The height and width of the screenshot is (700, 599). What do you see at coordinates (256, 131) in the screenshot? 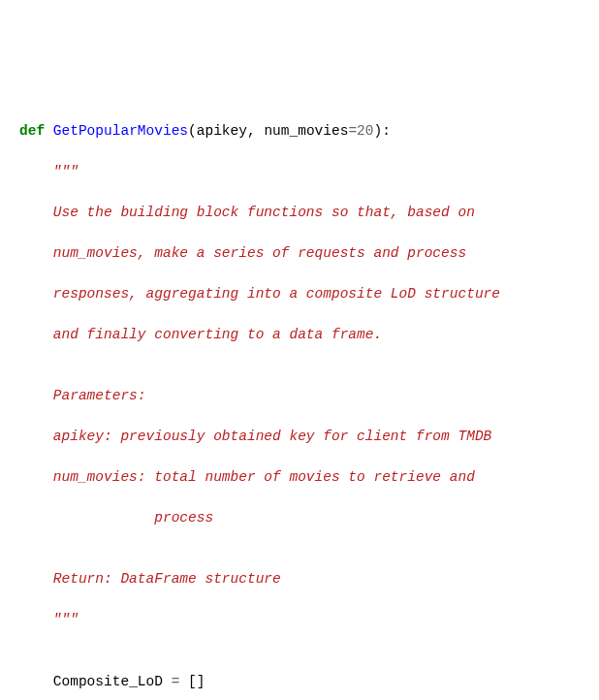
I see `comma: ,` at bounding box center [256, 131].